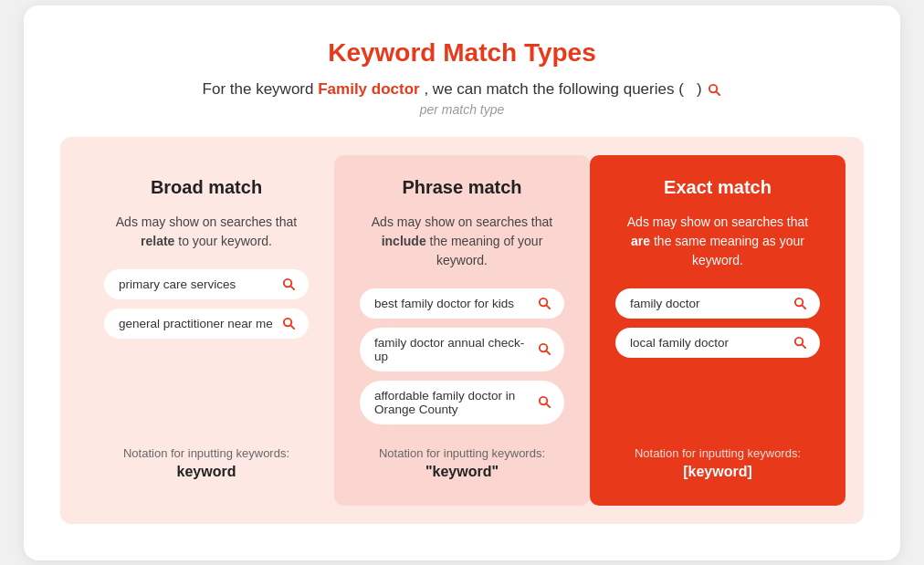 The width and height of the screenshot is (924, 565). I want to click on phrase-notation-label: Notation for inputting keywords:, so click(462, 453).